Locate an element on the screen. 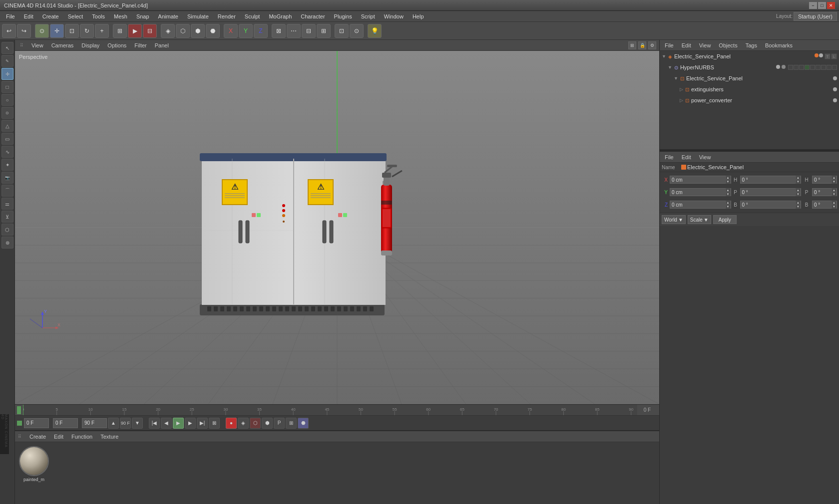  attr-scale-dropdown: Scale ▼ is located at coordinates (699, 220).